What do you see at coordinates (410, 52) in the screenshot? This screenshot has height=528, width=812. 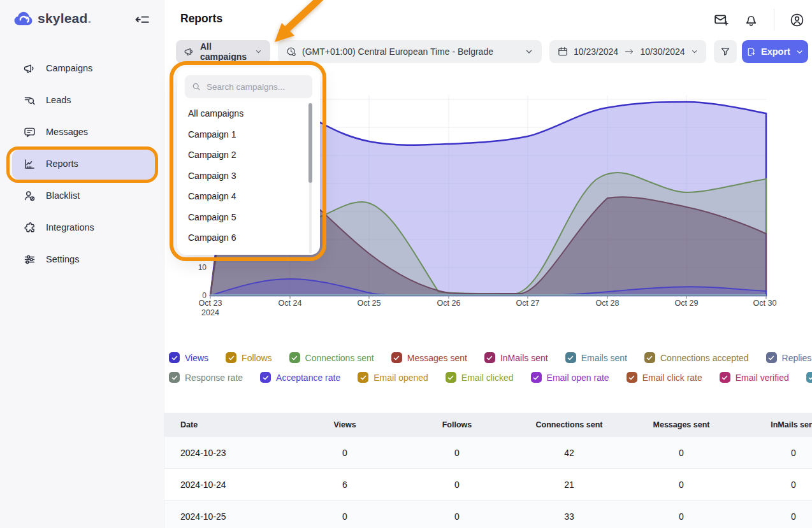 I see `timezone-select: (GMT+01:00) Central European Time - Belg…` at bounding box center [410, 52].